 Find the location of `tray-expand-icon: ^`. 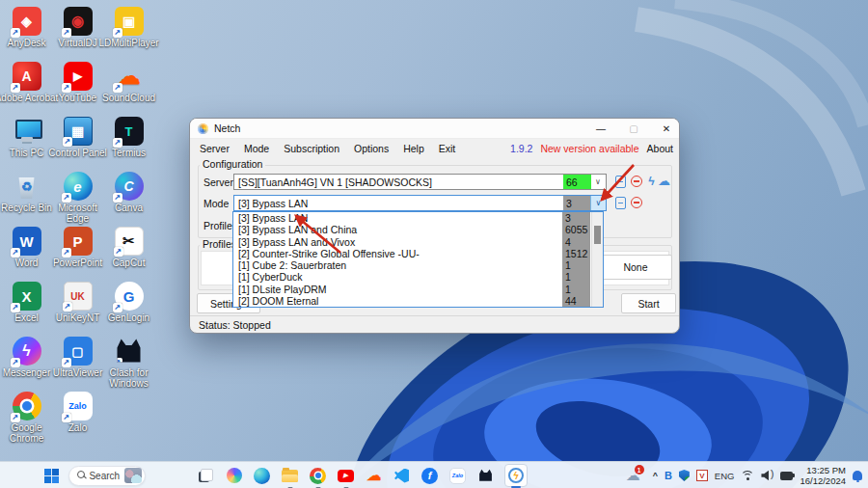

tray-expand-icon: ^ is located at coordinates (656, 475).